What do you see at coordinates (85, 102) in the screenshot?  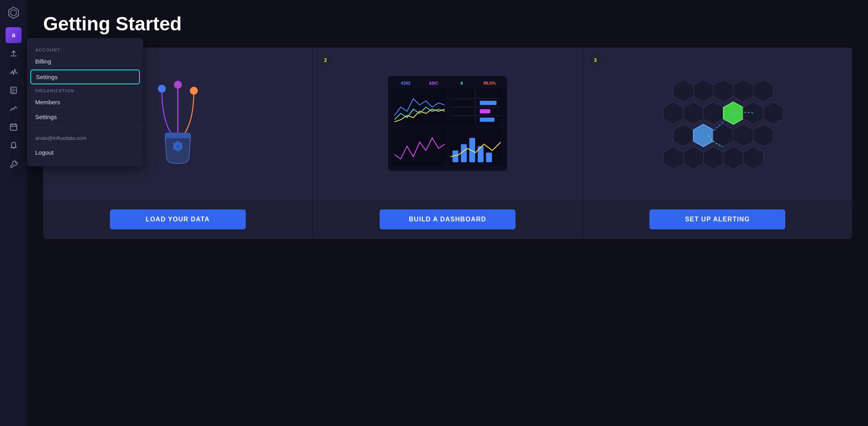 I see `dropdown-menu: ACCOUNT Billing Settings ORGANIZATION Me…` at bounding box center [85, 102].